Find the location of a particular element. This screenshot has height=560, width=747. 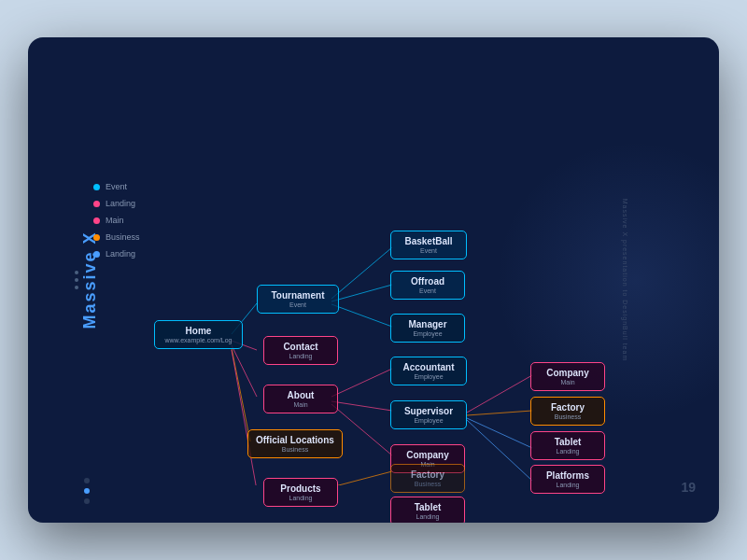

node-factory-mid-title: Factory is located at coordinates (428, 474).